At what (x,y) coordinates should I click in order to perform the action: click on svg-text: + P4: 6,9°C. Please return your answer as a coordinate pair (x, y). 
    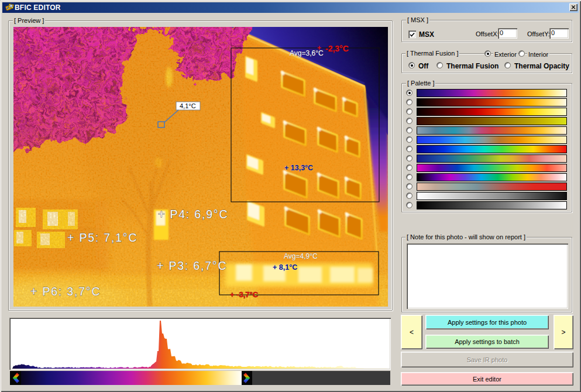
    Looking at the image, I should click on (193, 214).